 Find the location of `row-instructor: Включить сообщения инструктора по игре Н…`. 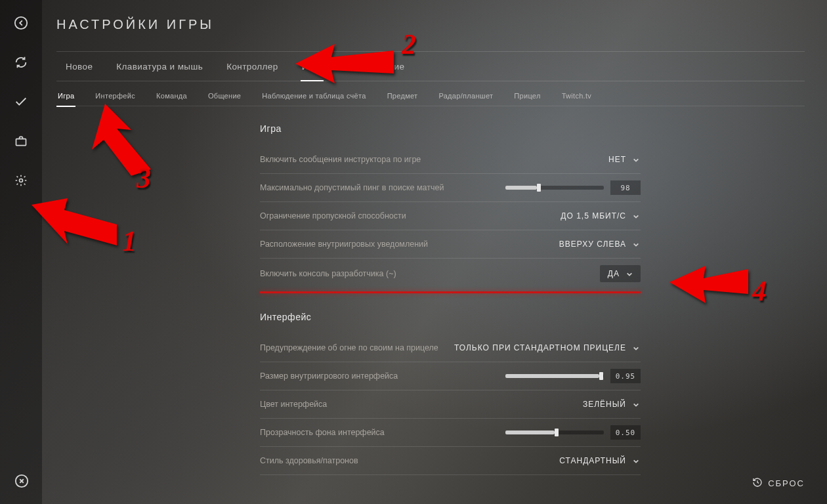

row-instructor: Включить сообщения инструктора по игре Н… is located at coordinates (450, 160).